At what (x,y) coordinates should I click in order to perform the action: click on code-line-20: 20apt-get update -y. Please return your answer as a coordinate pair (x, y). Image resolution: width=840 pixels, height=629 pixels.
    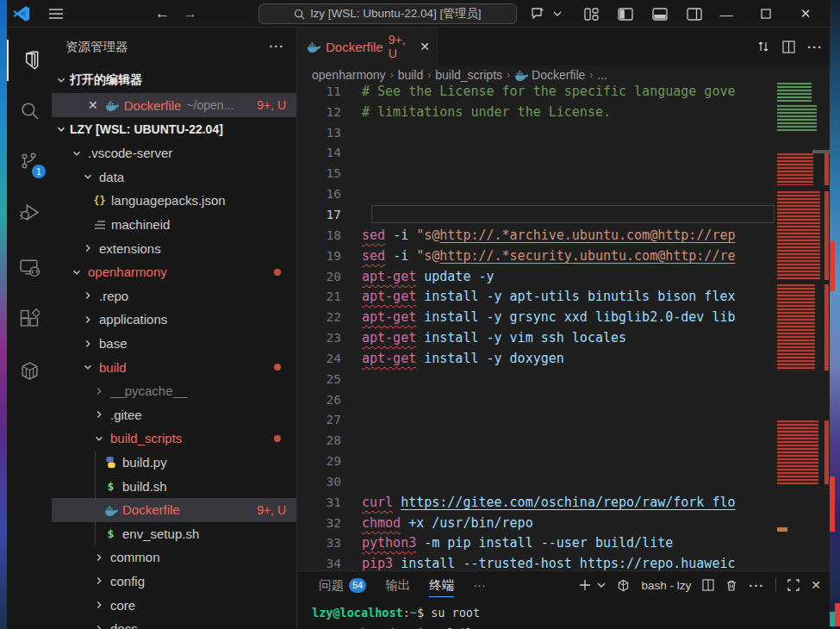
    Looking at the image, I should click on (563, 277).